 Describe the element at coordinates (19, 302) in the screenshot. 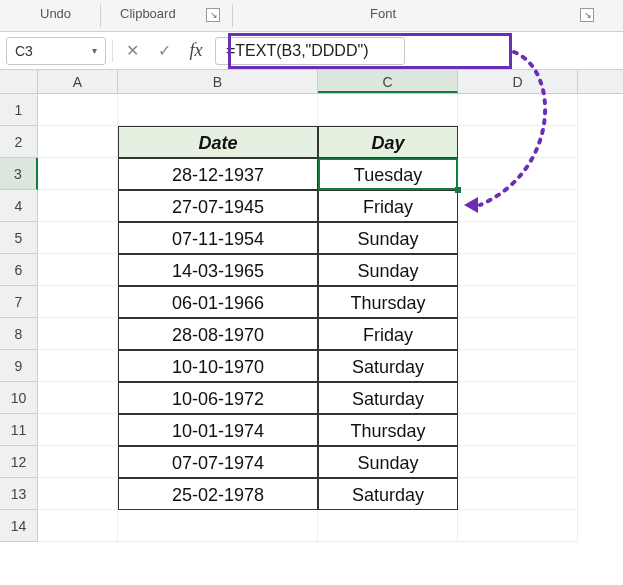

I see `row-header: 7` at that location.